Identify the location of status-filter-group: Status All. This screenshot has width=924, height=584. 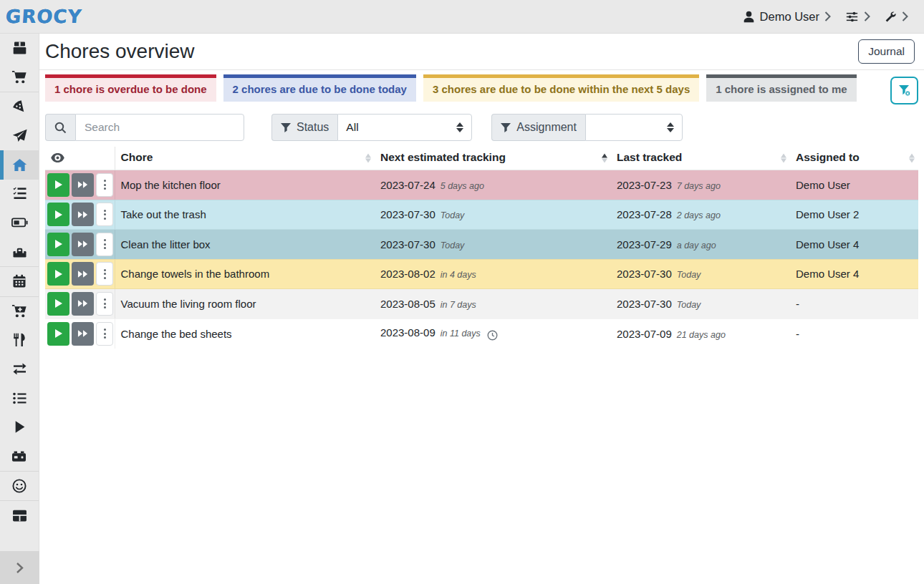
(372, 127).